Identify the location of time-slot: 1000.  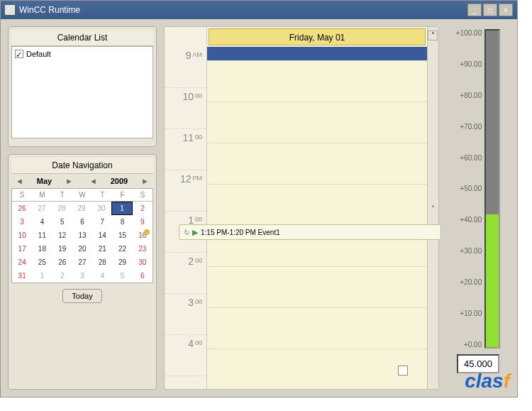
(186, 109).